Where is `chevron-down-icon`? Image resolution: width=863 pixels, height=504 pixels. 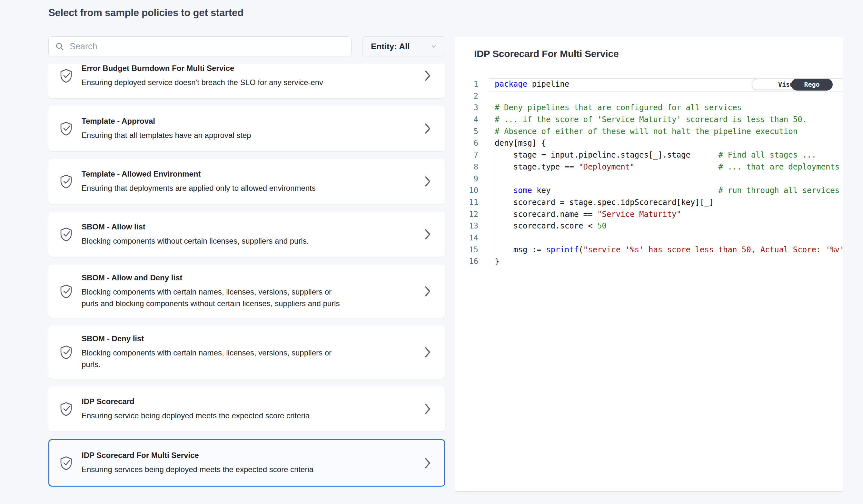 chevron-down-icon is located at coordinates (434, 47).